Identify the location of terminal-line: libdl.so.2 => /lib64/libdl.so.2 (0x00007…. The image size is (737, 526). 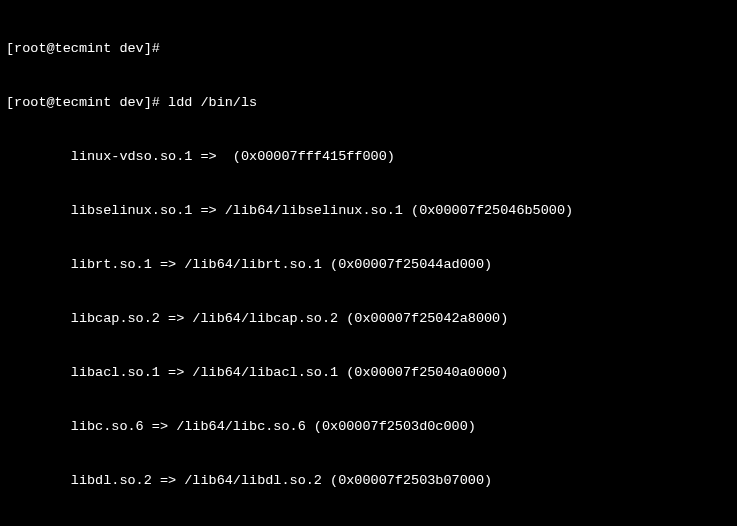
(368, 481).